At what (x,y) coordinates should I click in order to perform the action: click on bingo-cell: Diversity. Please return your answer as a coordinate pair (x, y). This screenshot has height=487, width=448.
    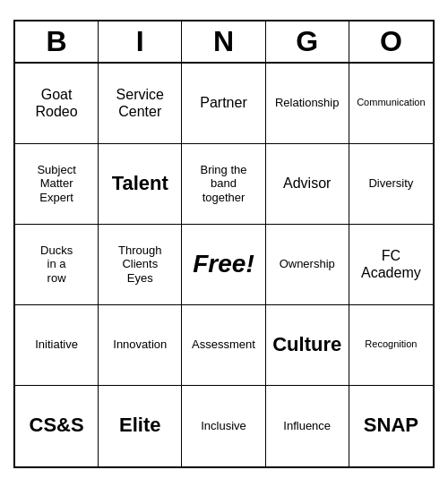
    Looking at the image, I should click on (391, 184).